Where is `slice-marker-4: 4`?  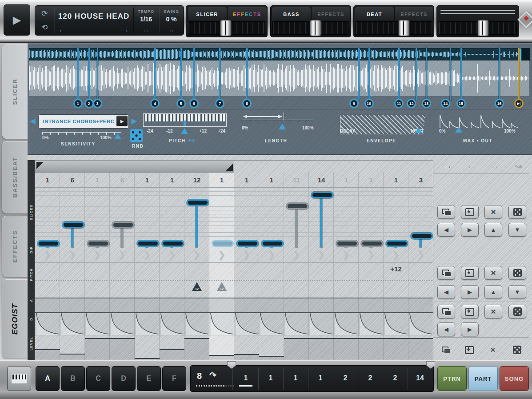
slice-marker-4: 4 is located at coordinates (155, 103).